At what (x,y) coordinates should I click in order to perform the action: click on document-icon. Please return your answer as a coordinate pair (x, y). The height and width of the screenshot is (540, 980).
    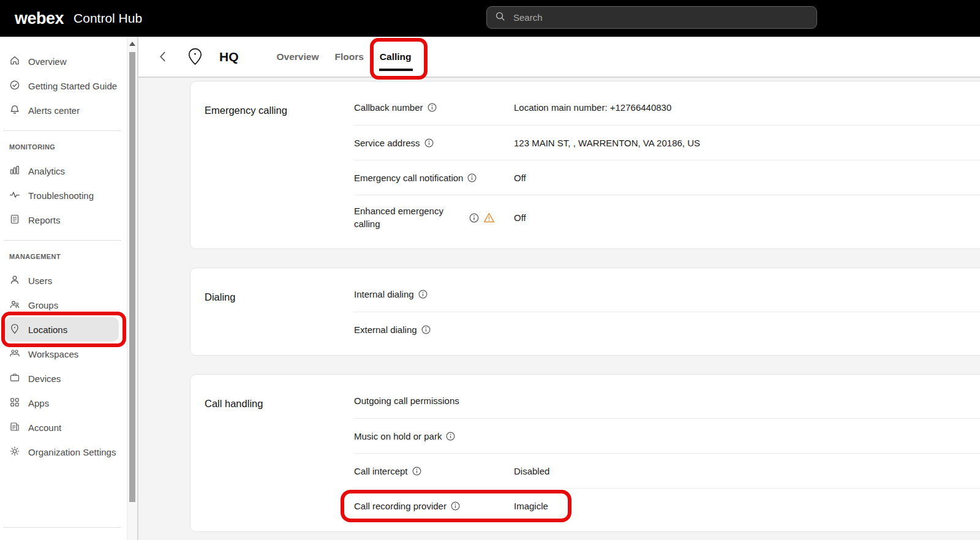
    Looking at the image, I should click on (15, 220).